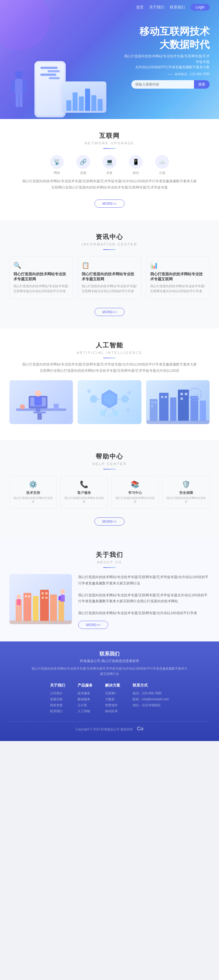 The height and width of the screenshot is (980, 219). Describe the element at coordinates (57, 173) in the screenshot. I see `icon-label-0: 网络` at that location.